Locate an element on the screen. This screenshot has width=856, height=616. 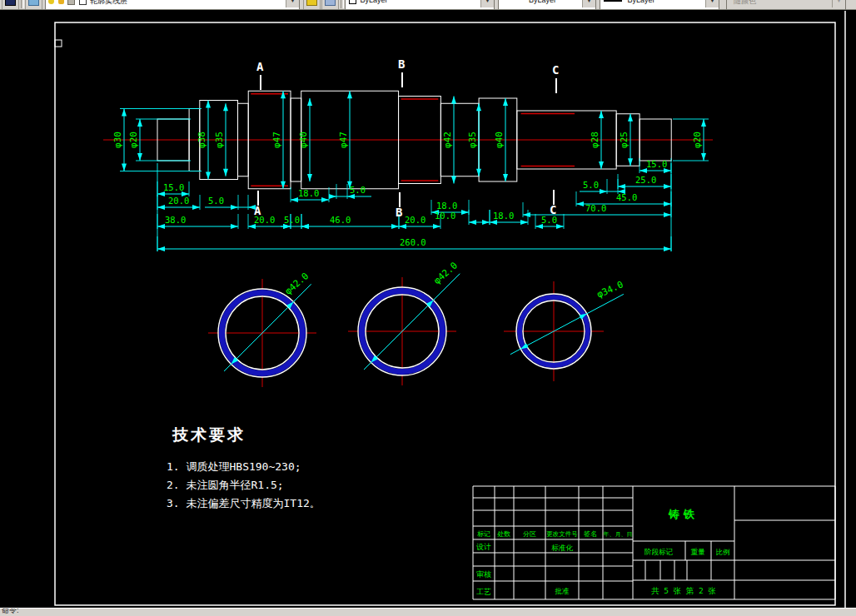
title-cell-weight: 重量 is located at coordinates (699, 552).